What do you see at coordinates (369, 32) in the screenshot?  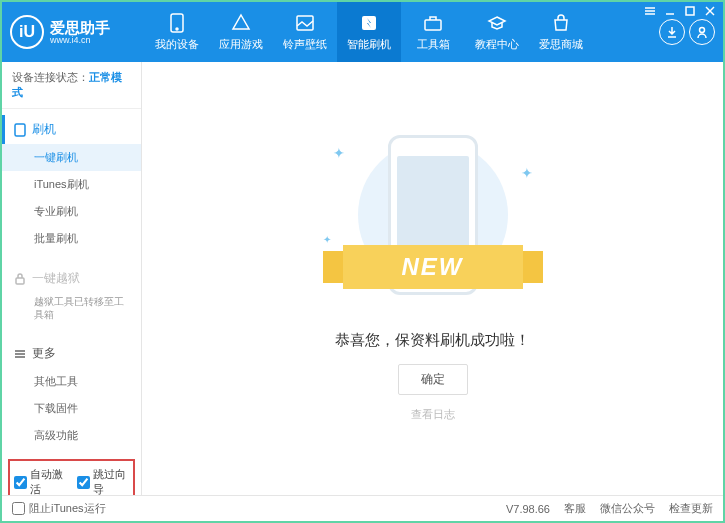 I see `nav-smart-flash: 智能刷机` at bounding box center [369, 32].